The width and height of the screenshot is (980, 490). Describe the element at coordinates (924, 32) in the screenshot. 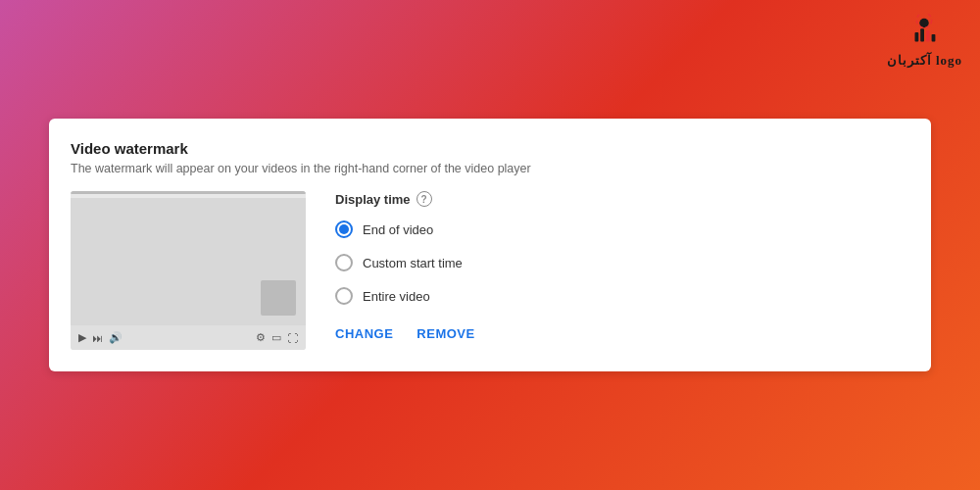

I see `logo-icon` at that location.